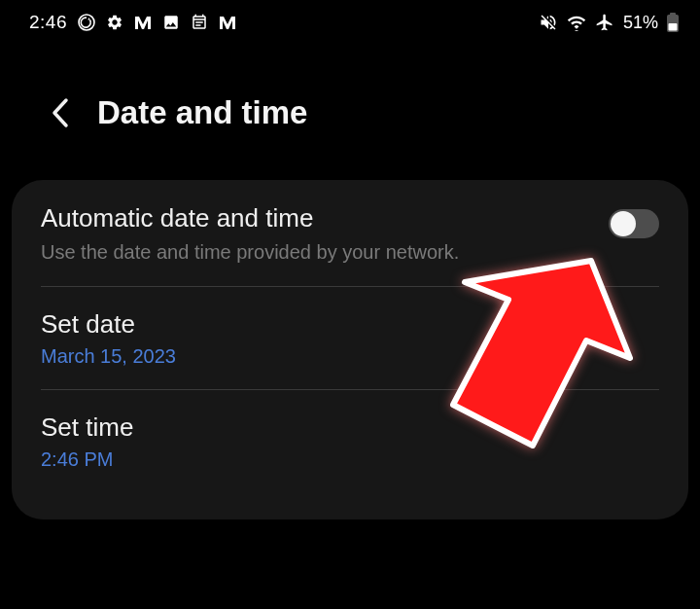  I want to click on toggle-knob, so click(623, 224).